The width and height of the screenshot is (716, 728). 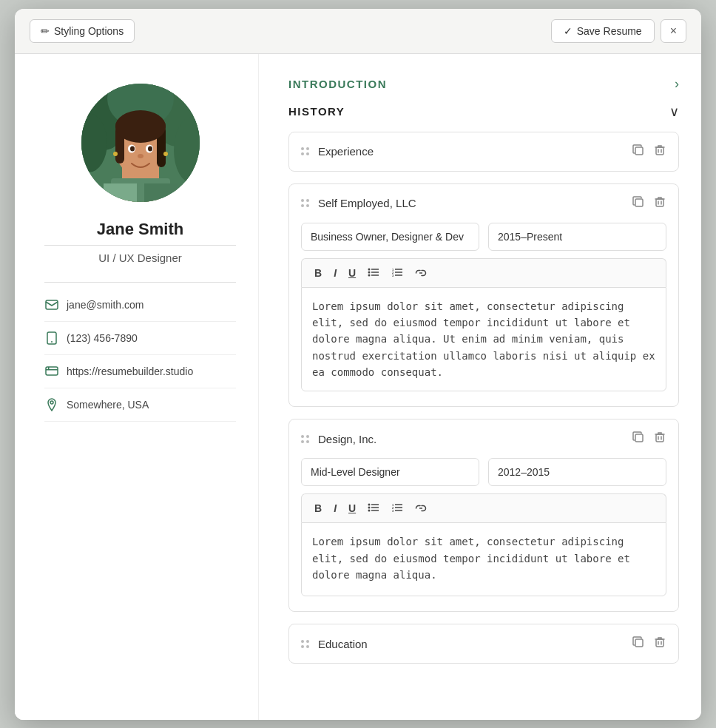 I want to click on design-inc-card-header, so click(x=484, y=439).